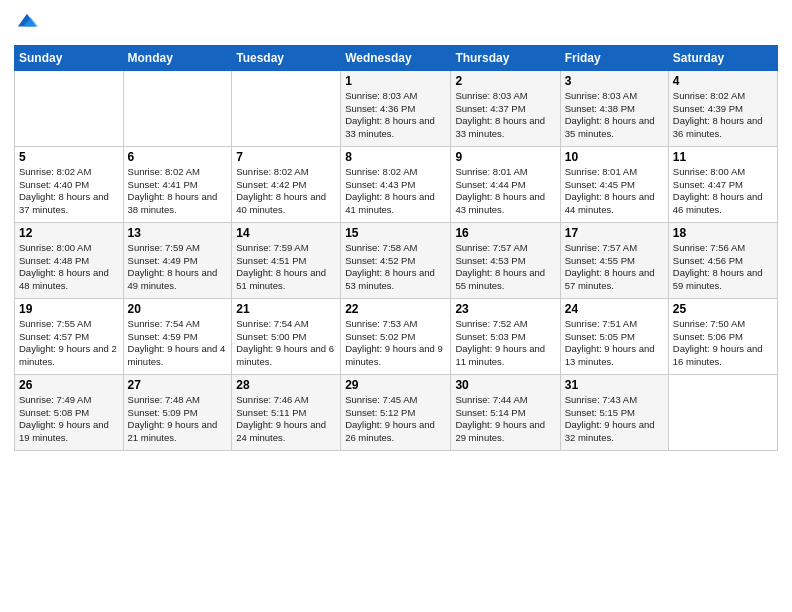 This screenshot has width=792, height=612. Describe the element at coordinates (69, 420) in the screenshot. I see `day-info: Sunrise: 7:49 AM Sunset: 5:08 PM Dayligh…` at that location.